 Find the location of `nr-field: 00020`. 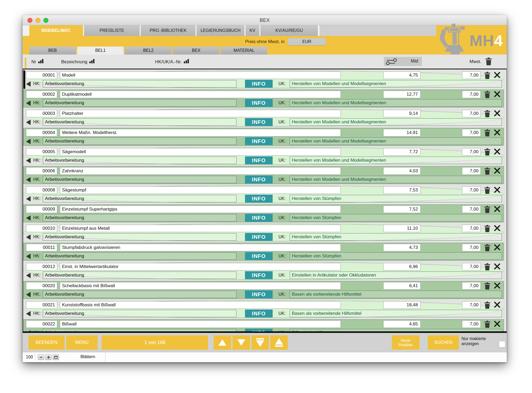

nr-field: 00020 is located at coordinates (41, 286).